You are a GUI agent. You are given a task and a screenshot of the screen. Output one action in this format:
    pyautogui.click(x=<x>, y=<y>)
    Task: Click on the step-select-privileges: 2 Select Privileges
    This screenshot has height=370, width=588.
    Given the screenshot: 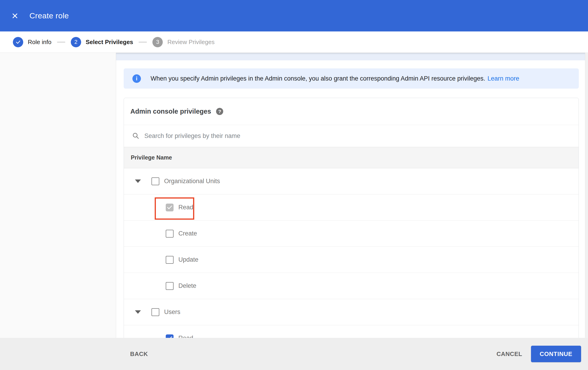 What is the action you would take?
    pyautogui.click(x=102, y=42)
    